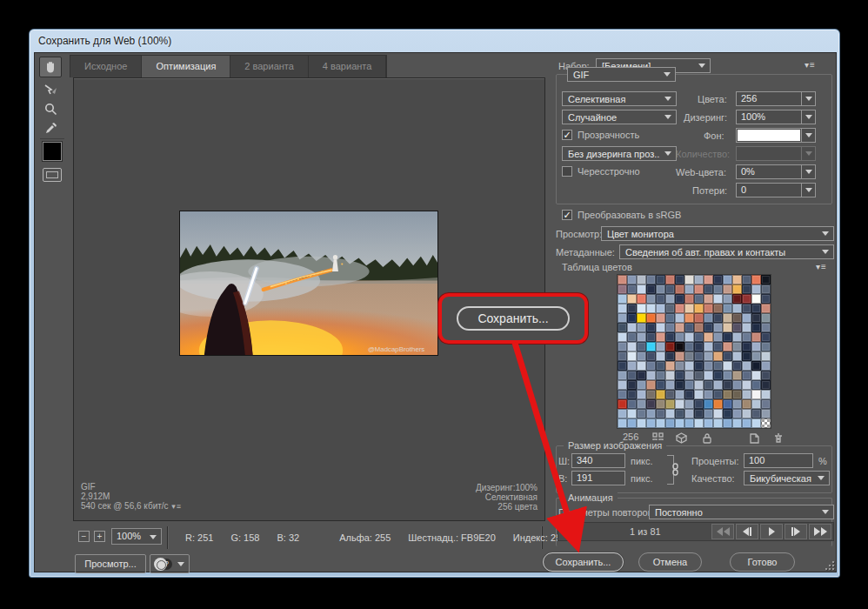  Describe the element at coordinates (619, 153) in the screenshot. I see `transparency-dither-select: Без дизеринга проз...` at that location.